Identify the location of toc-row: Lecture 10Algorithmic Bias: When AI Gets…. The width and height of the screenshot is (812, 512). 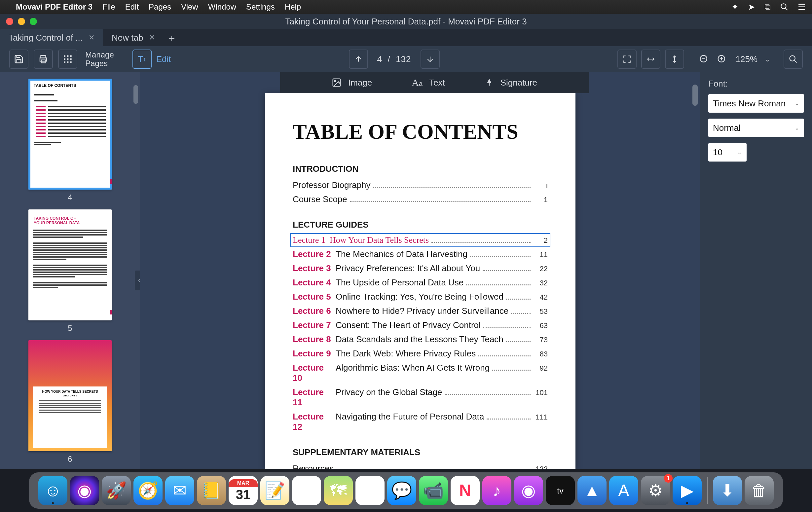
(420, 373).